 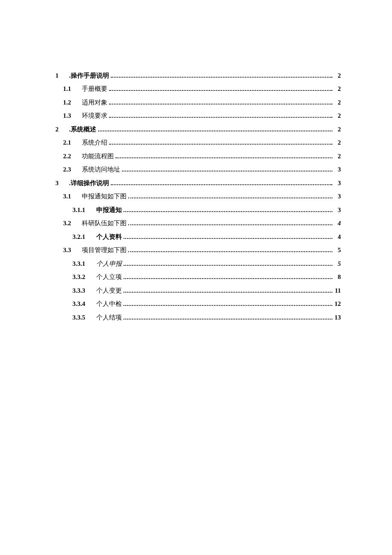 I want to click on toc-entry-number: 3.1, so click(x=71, y=196).